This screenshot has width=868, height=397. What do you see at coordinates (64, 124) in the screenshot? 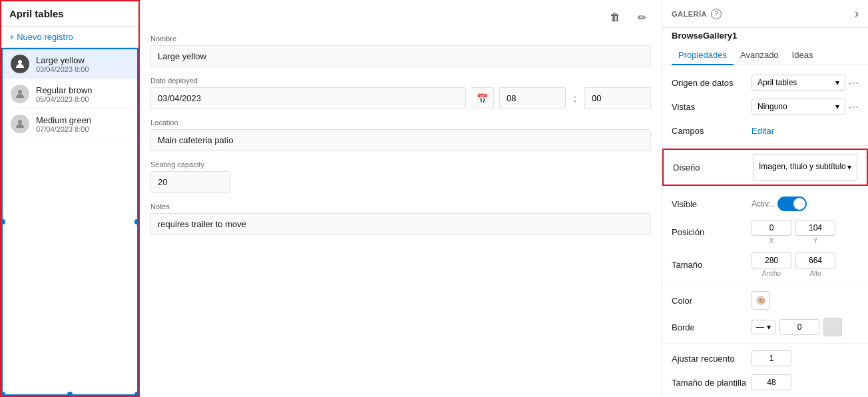
I see `item-text-2: Medium green 07/04/2023 8:00` at bounding box center [64, 124].